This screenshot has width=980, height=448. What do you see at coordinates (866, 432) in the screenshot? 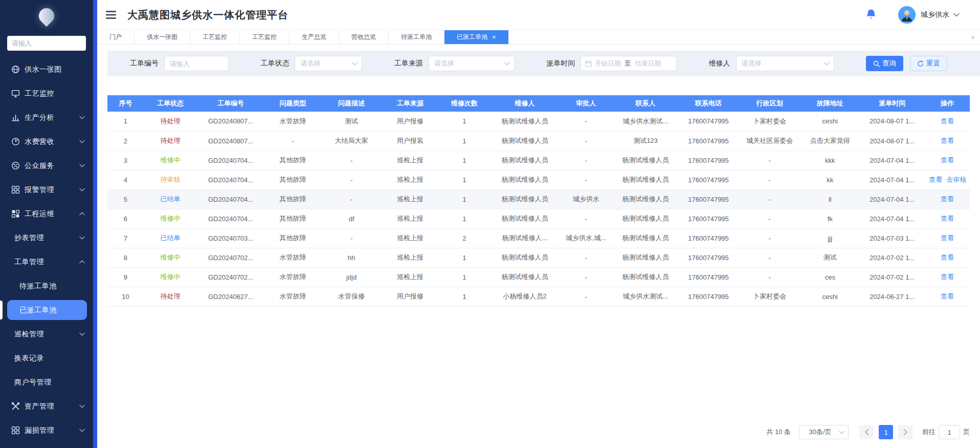
I see `prev-page-button` at bounding box center [866, 432].